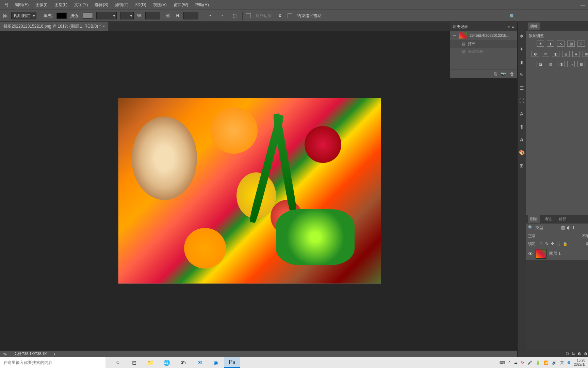 The image size is (588, 368). I want to click on menu-view: 视图(V), so click(160, 5).